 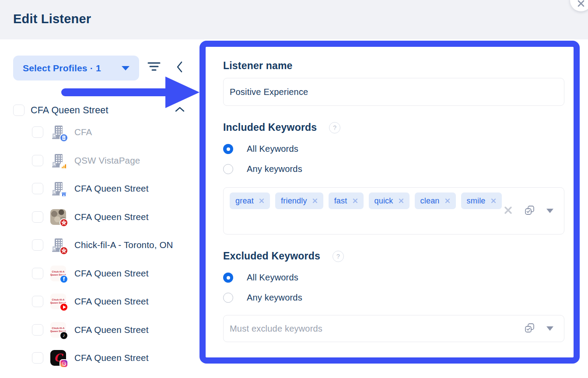 What do you see at coordinates (294, 201) in the screenshot?
I see `keyword-chip-label: friendly` at bounding box center [294, 201].